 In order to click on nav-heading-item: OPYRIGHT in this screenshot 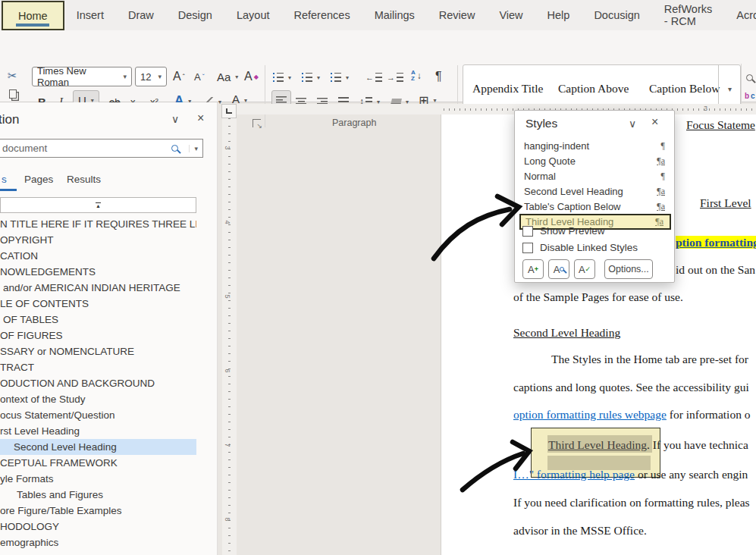, I will do `click(99, 240)`.